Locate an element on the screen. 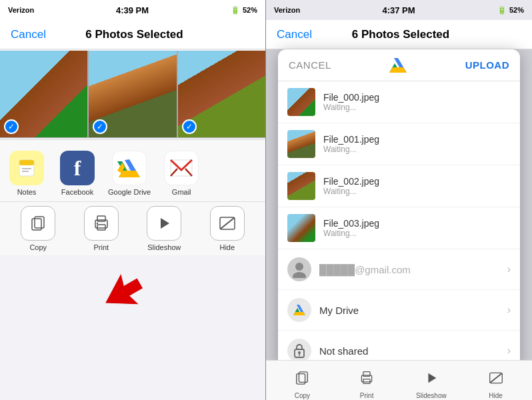  file-status-0: Waiting... is located at coordinates (417, 107).